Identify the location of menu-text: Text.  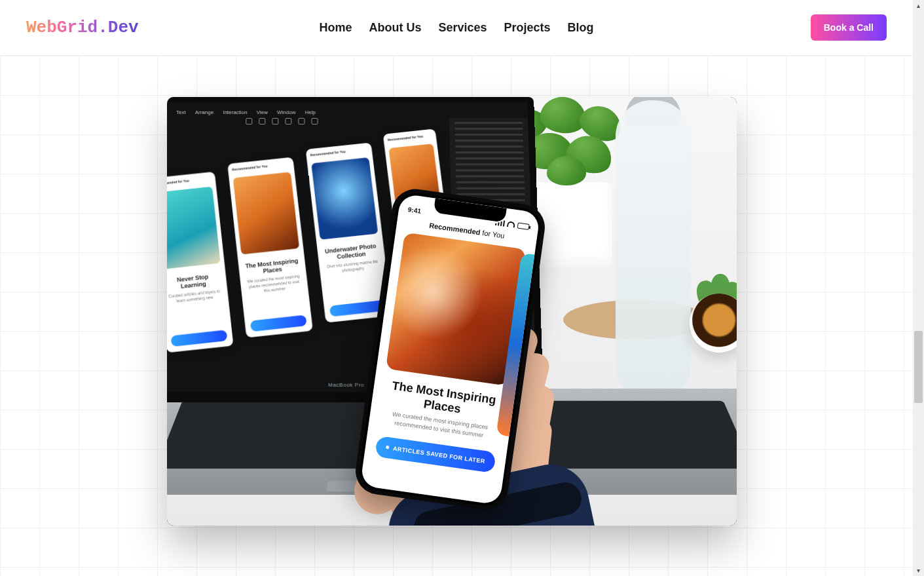
(181, 111).